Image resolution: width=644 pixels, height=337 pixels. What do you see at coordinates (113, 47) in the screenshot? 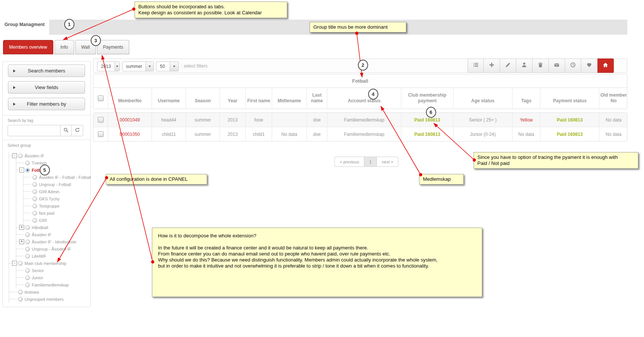
I see `tab-payments: Payments` at bounding box center [113, 47].